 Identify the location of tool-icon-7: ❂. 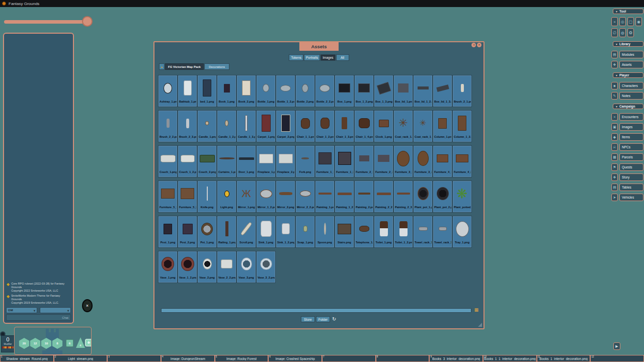
(631, 33).